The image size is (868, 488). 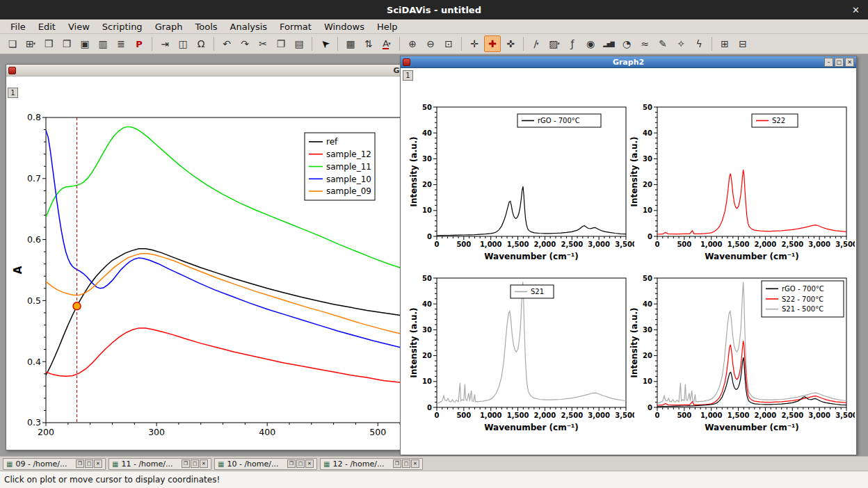 I want to click on raman-plot-s21: 05001,0001,5002,0002,5003,0003,500010203…, so click(x=522, y=353).